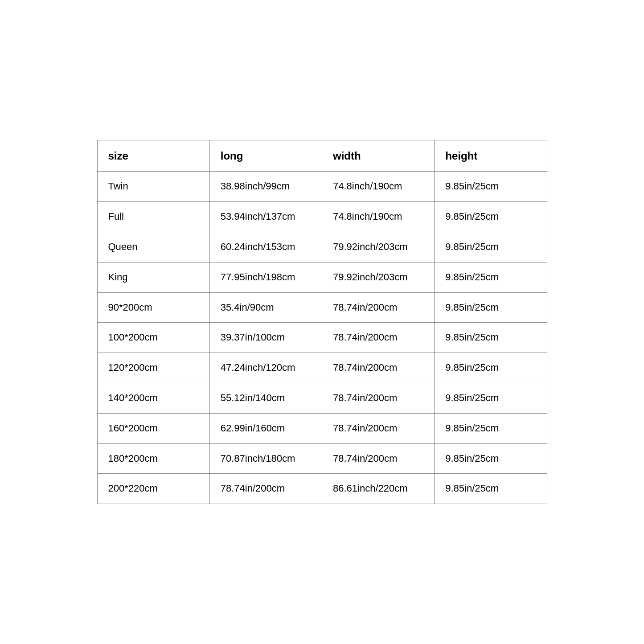 The height and width of the screenshot is (644, 644). What do you see at coordinates (491, 187) in the screenshot?
I see `cell-height-0: 9.85in/25cm` at bounding box center [491, 187].